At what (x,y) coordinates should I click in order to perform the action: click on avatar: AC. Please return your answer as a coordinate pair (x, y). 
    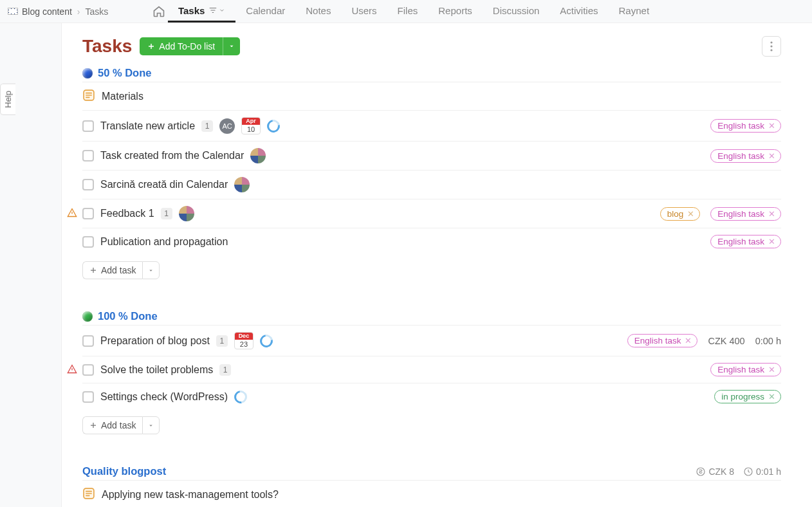
    Looking at the image, I should click on (227, 126).